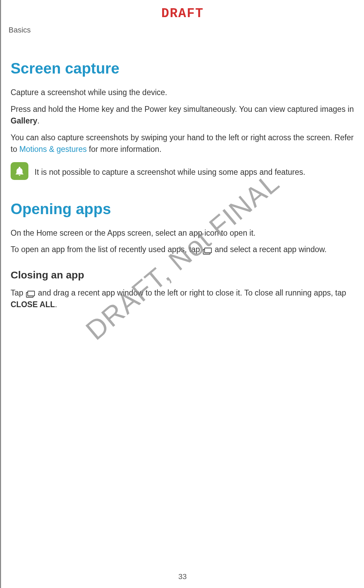  Describe the element at coordinates (18, 293) in the screenshot. I see `text-fragment: Tap` at that location.